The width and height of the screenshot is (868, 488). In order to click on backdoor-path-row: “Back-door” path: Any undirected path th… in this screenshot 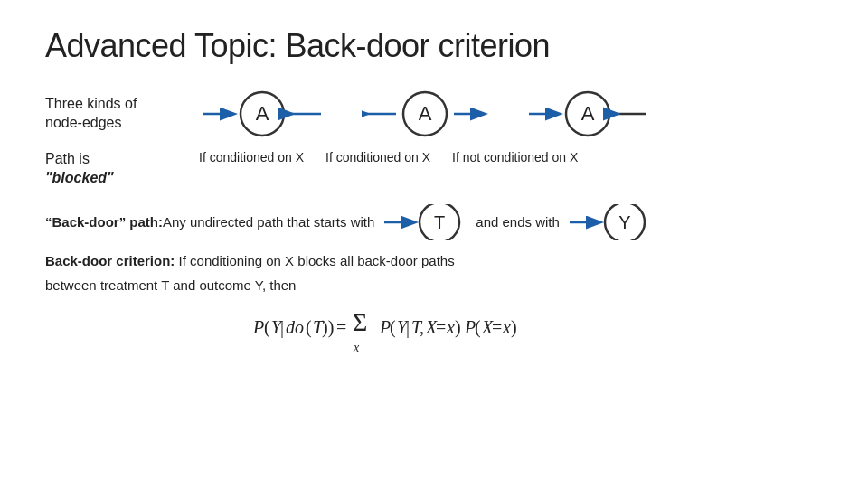, I will do `click(434, 222)`.